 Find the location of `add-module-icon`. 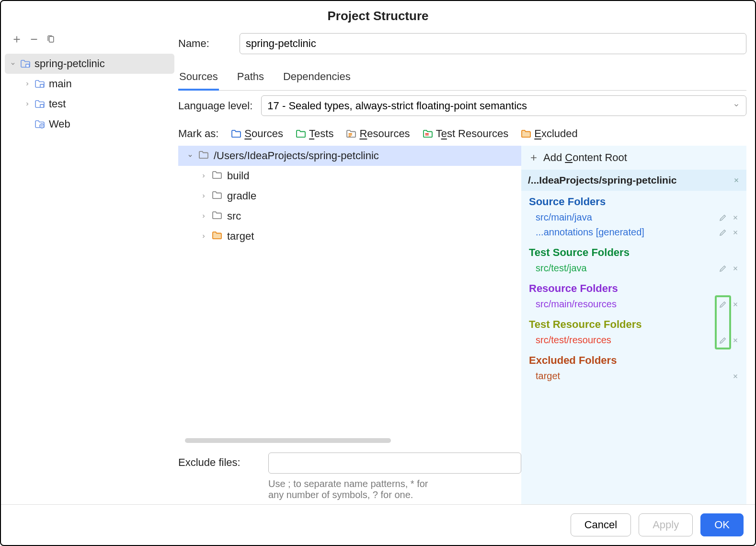

add-module-icon is located at coordinates (17, 40).